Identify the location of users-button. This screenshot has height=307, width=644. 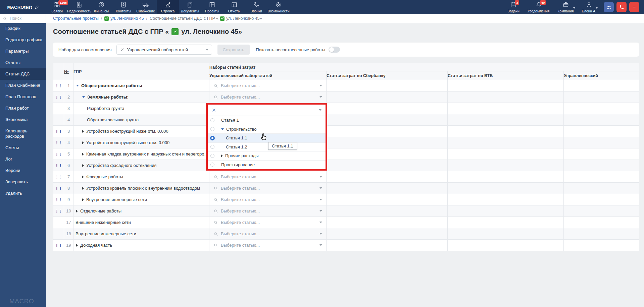
(609, 7).